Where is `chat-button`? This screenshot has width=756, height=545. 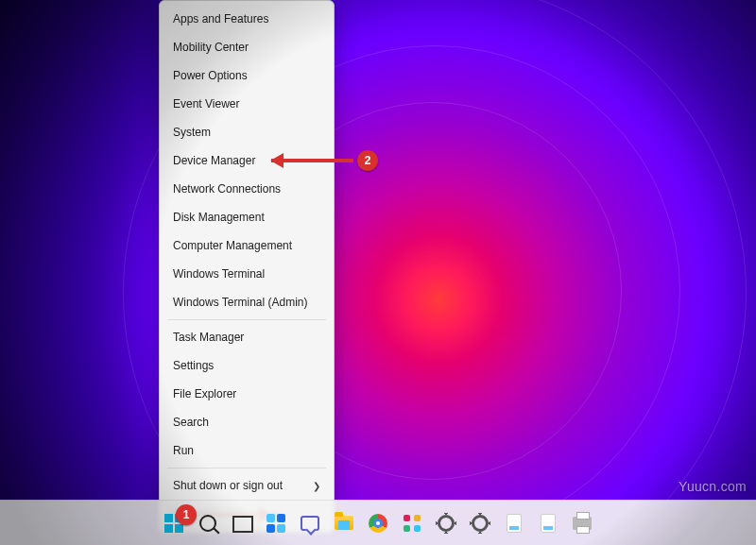
chat-button is located at coordinates (310, 523).